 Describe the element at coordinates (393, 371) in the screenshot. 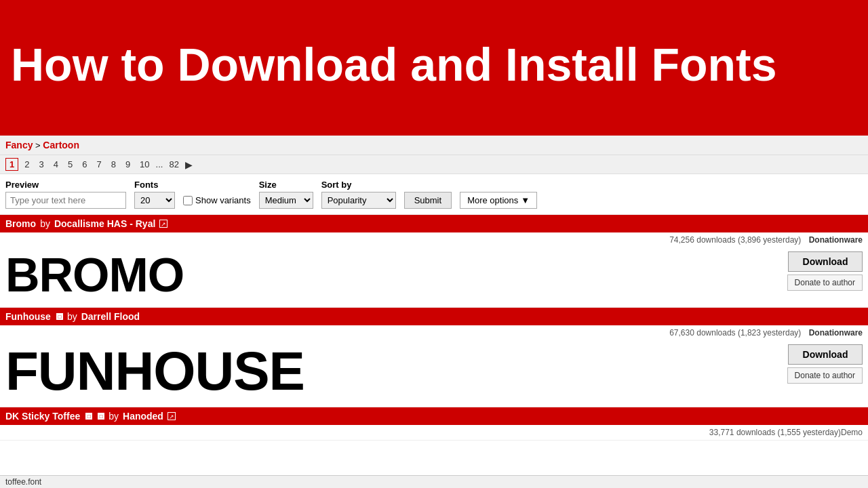

I see `font-preview-funhouse: FUNHOUSE` at that location.